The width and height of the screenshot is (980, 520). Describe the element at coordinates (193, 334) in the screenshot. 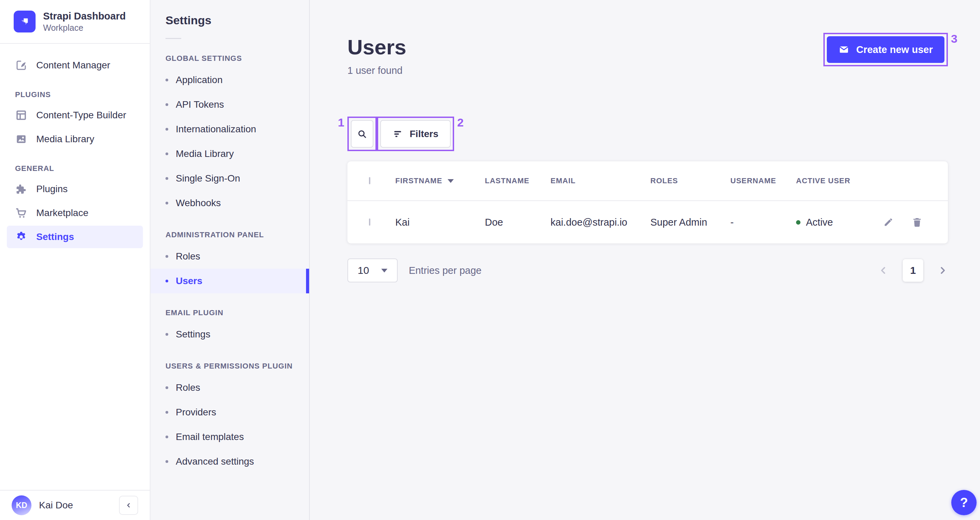

I see `subnav-item-label: Settings` at that location.